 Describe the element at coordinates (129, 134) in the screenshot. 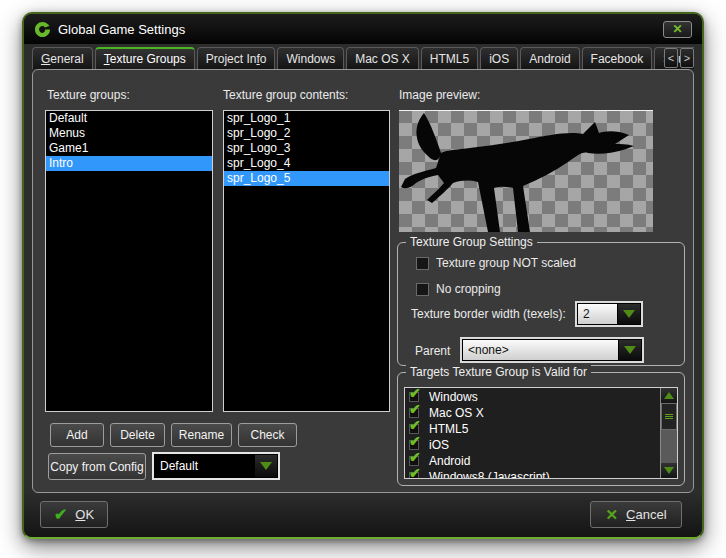

I see `texture-group-item: Menus` at that location.